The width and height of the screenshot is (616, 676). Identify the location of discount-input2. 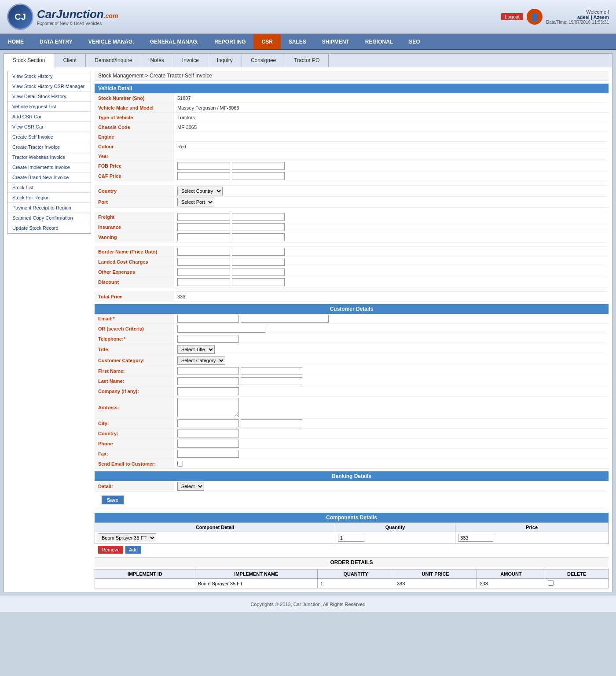
(258, 282).